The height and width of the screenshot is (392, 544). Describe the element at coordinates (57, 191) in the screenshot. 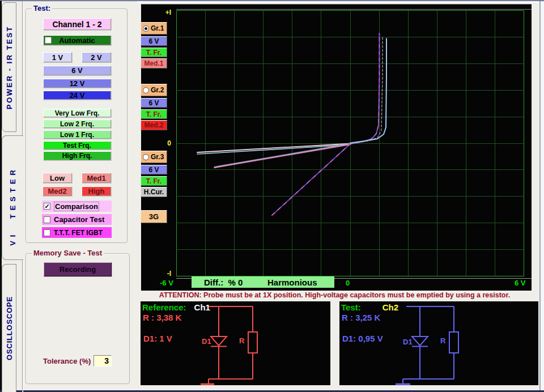

I see `current-med2-button: Med2` at that location.